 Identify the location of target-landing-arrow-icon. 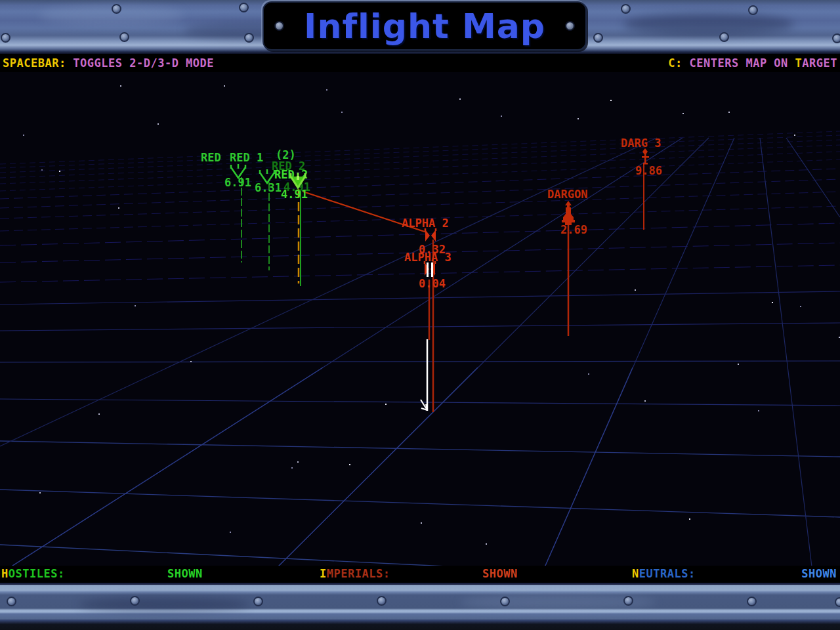
(424, 405).